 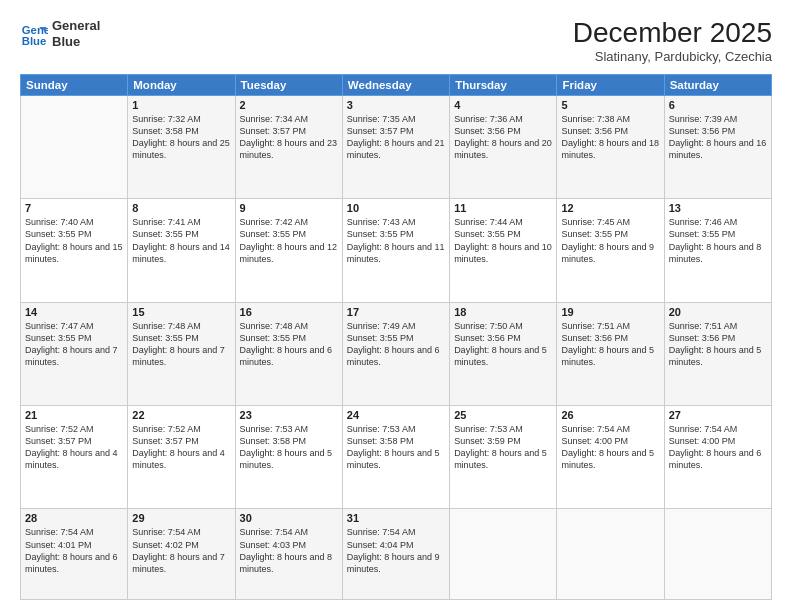 What do you see at coordinates (503, 208) in the screenshot?
I see `day-number: 11` at bounding box center [503, 208].